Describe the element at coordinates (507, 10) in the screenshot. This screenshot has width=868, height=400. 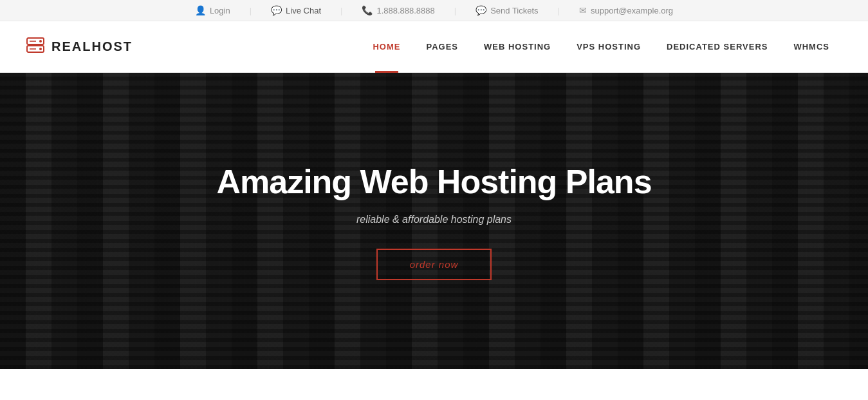
I see `tickets-link: 💬 Send Tickets` at that location.